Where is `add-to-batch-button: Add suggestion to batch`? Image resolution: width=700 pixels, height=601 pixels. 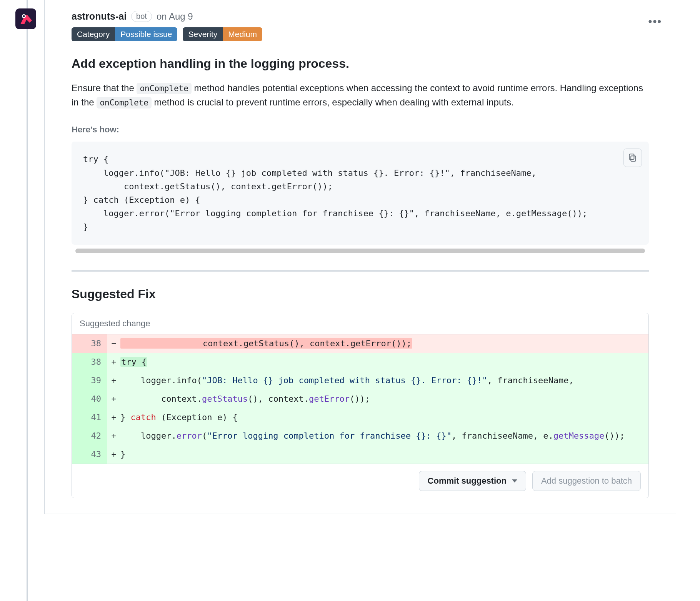 add-to-batch-button: Add suggestion to batch is located at coordinates (587, 481).